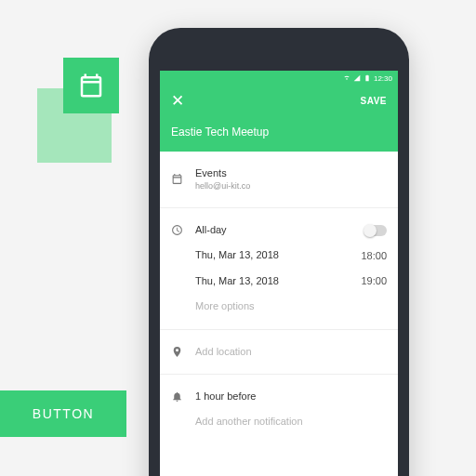 The image size is (476, 476). Describe the element at coordinates (178, 100) in the screenshot. I see `close-button: ✕` at that location.